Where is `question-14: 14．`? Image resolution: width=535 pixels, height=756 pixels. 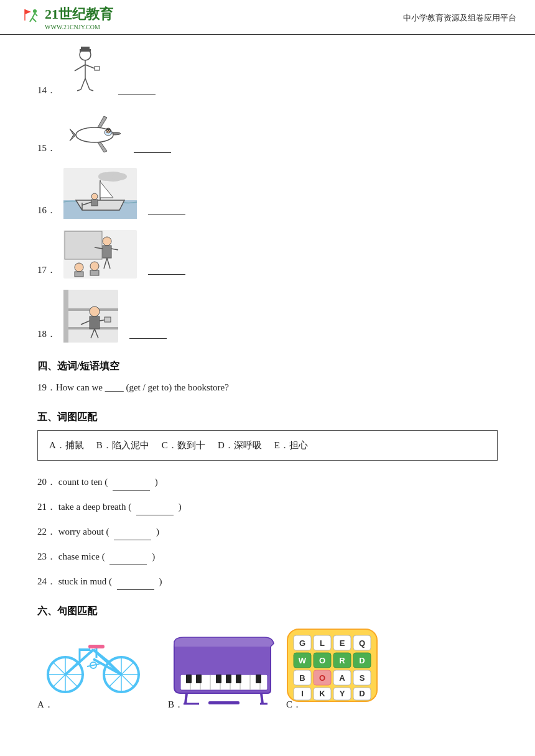 question-14: 14． is located at coordinates (268, 72).